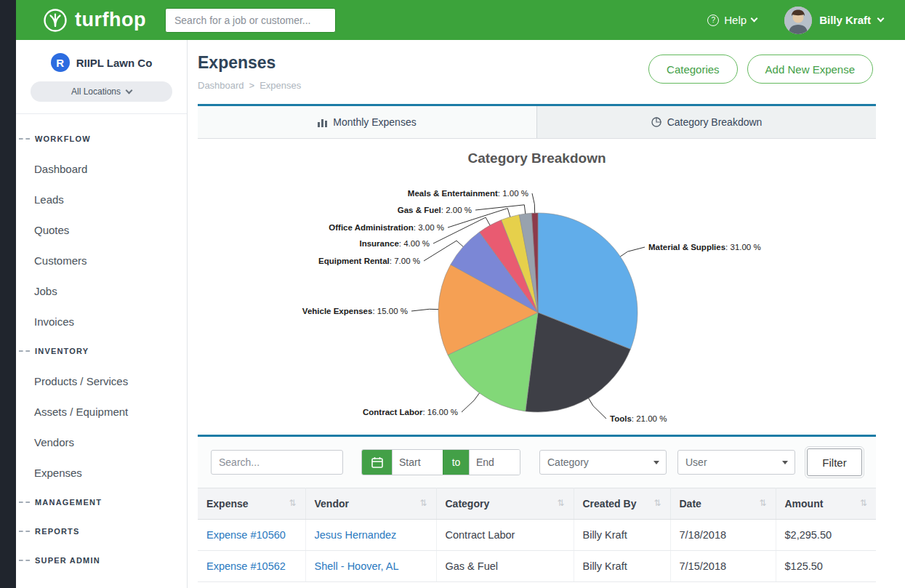 This screenshot has width=905, height=588. What do you see at coordinates (102, 472) in the screenshot?
I see `sidebar-item-expenses: Expenses` at bounding box center [102, 472].